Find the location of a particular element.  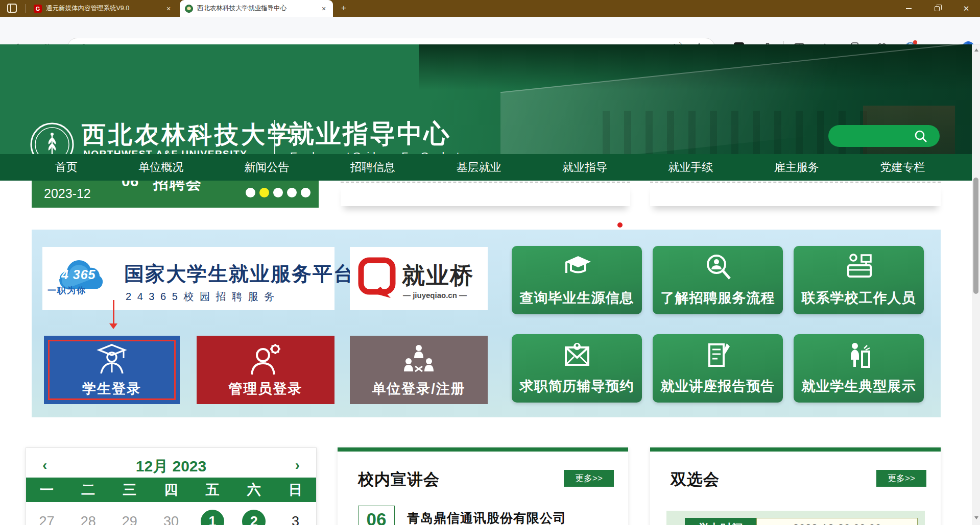

calendar-day: 28 is located at coordinates (88, 519).